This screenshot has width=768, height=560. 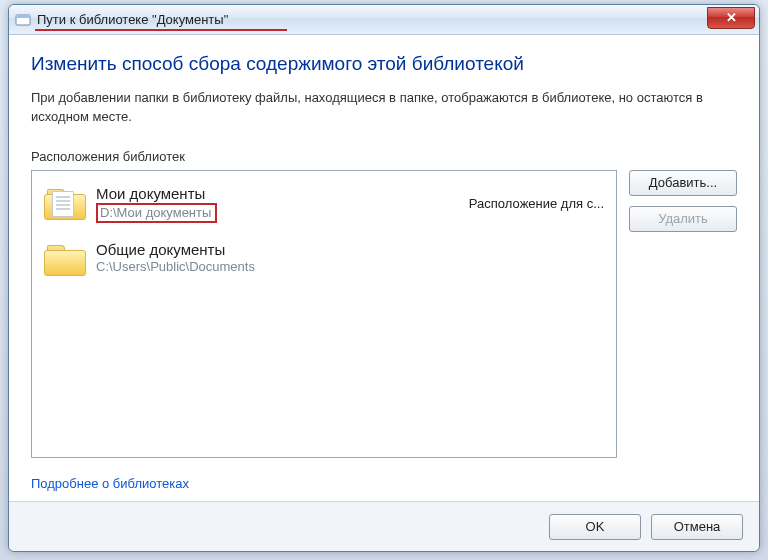 I want to click on window-title: Пути к библиотеке "Документы", so click(x=372, y=20).